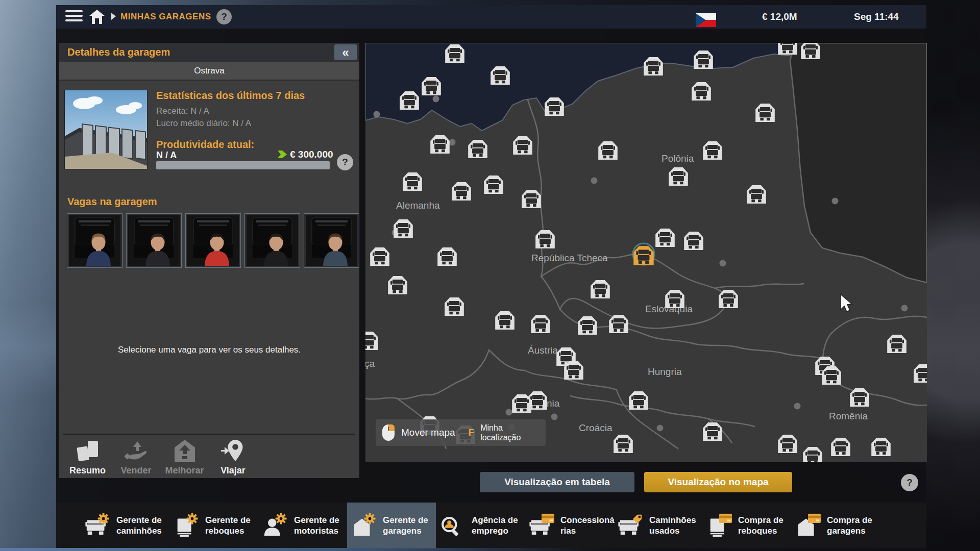 The height and width of the screenshot is (551, 980). Describe the element at coordinates (570, 258) in the screenshot. I see `country-label: República Tcheca` at that location.